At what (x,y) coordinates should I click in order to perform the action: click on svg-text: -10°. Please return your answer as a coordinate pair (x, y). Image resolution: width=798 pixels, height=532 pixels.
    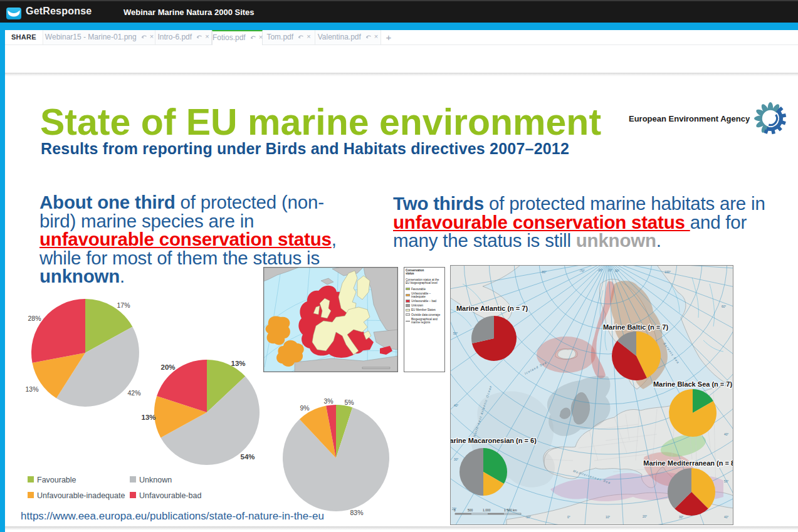
    Looking at the image, I should click on (528, 518).